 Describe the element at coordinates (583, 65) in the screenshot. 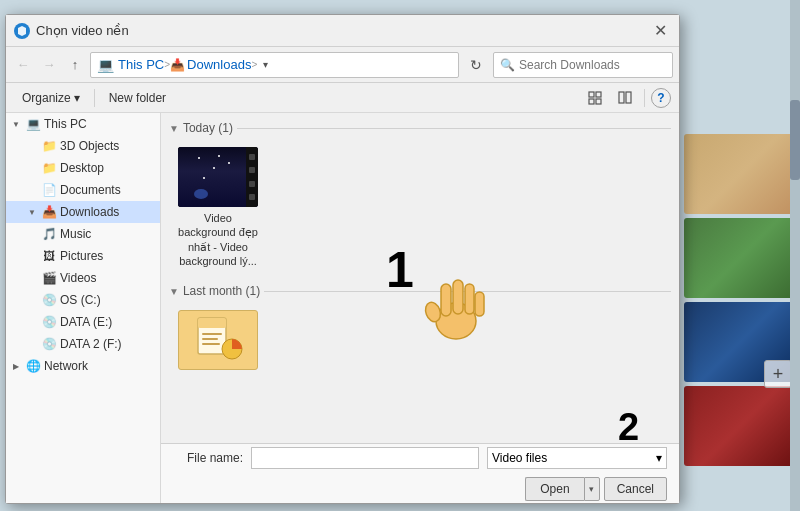

I see `search-box: 🔍` at that location.